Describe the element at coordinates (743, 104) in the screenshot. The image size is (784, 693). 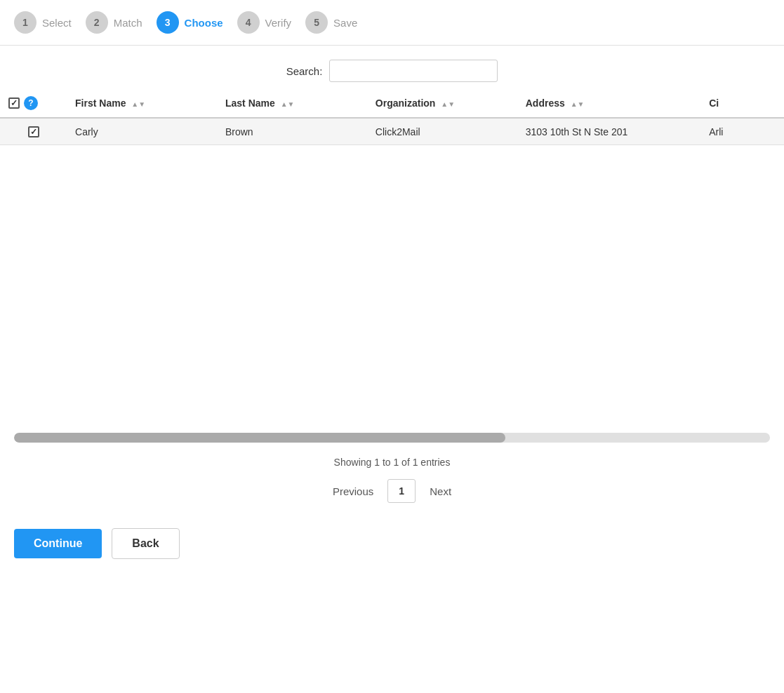
I see `header-city: Ci` at that location.